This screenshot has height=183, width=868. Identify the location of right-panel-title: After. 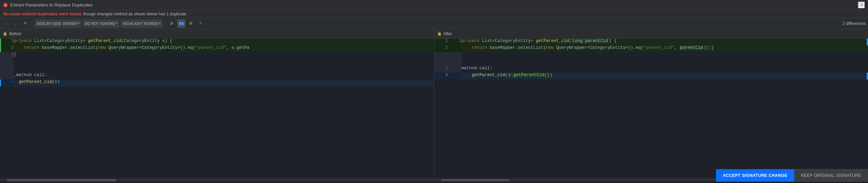
(448, 34).